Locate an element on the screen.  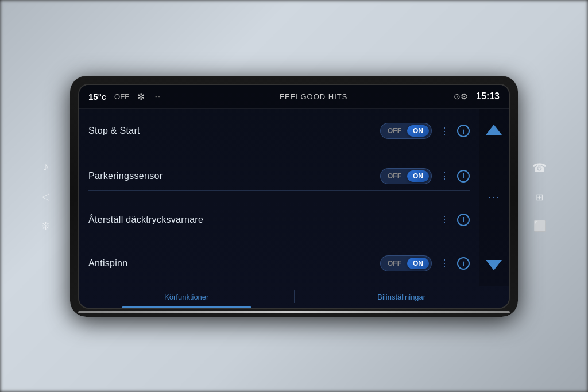
divider is located at coordinates (171, 96).